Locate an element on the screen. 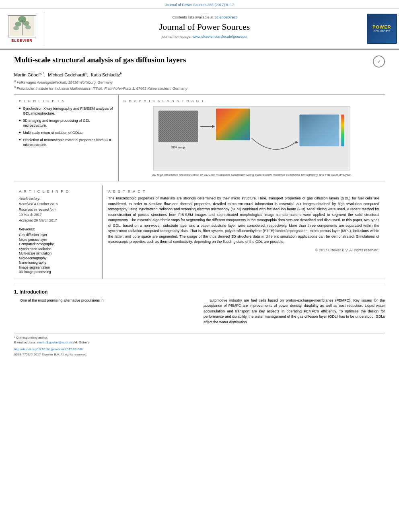 The image size is (399, 532). date-revised: Received in revised form19 March 2017 is located at coordinates (58, 212).